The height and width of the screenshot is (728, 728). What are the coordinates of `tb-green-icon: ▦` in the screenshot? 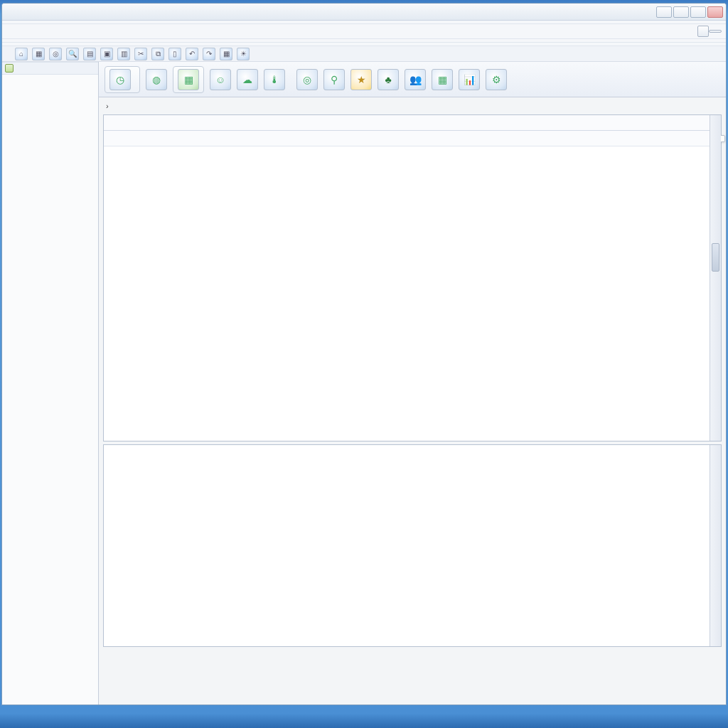 It's located at (188, 80).